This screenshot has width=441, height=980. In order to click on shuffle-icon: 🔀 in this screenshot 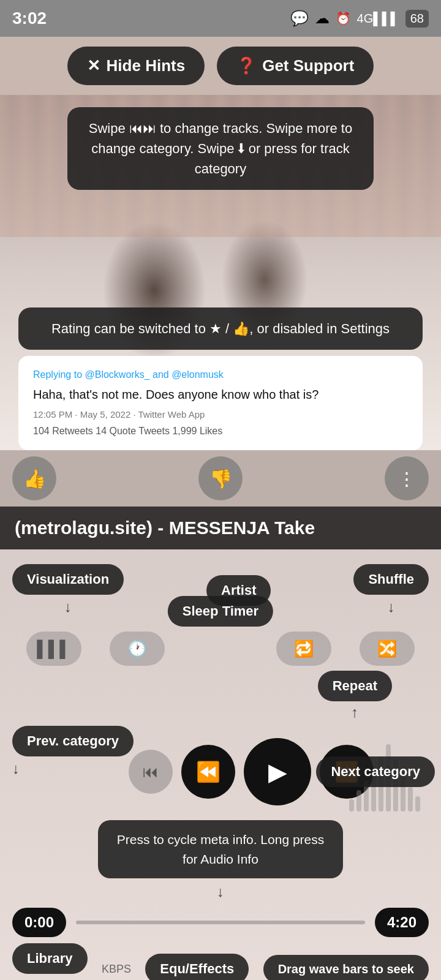, I will do `click(387, 649)`.